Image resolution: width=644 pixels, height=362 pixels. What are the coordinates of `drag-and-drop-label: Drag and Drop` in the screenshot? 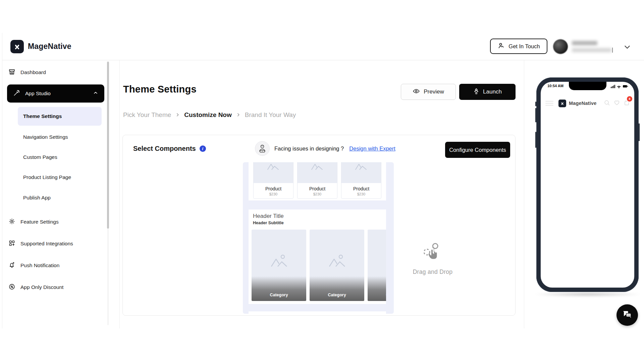 It's located at (433, 272).